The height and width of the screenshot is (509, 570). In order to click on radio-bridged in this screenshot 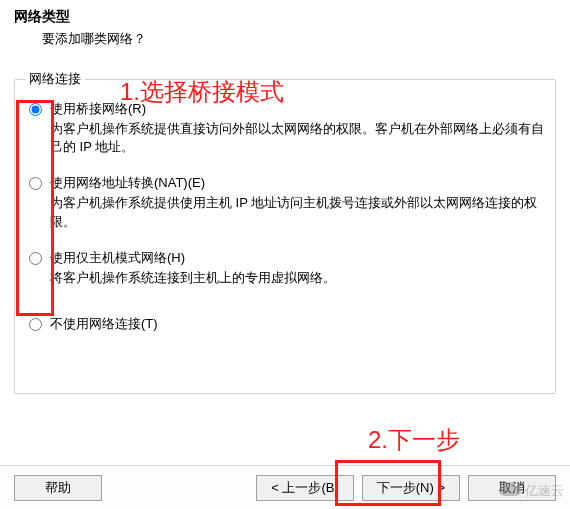, I will do `click(36, 110)`.